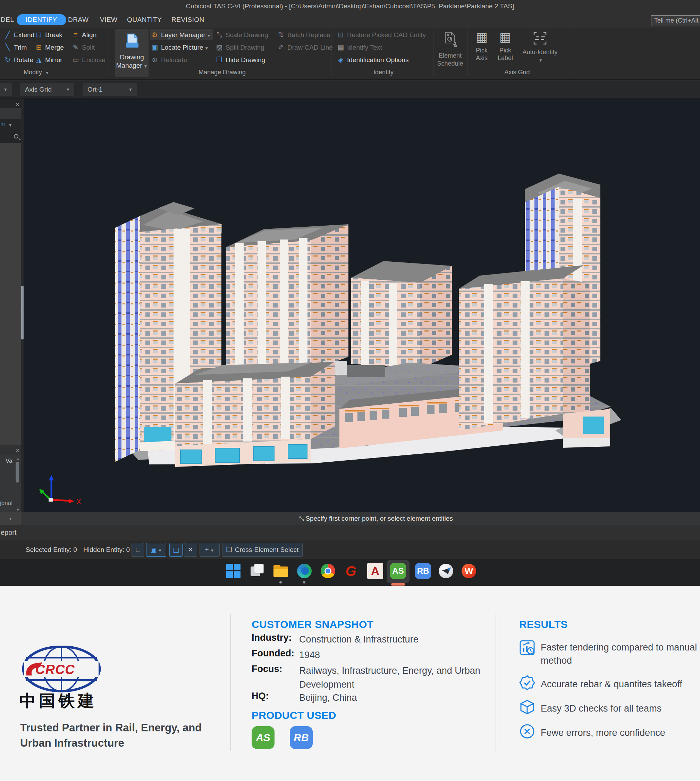 The height and width of the screenshot is (781, 700). What do you see at coordinates (305, 47) in the screenshot?
I see `btn-draw-cad-line: ✐Draw CAD Line` at bounding box center [305, 47].